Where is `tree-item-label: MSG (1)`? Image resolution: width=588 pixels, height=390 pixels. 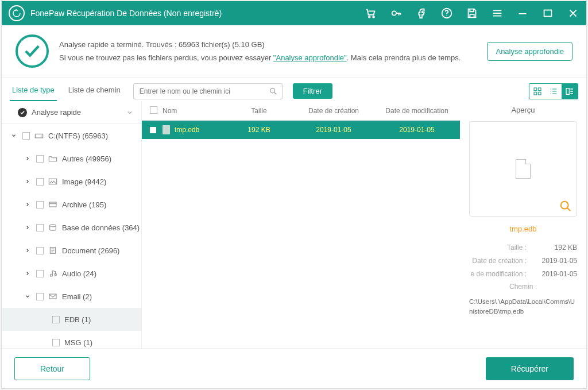
tree-item-label: MSG (1) is located at coordinates (78, 342).